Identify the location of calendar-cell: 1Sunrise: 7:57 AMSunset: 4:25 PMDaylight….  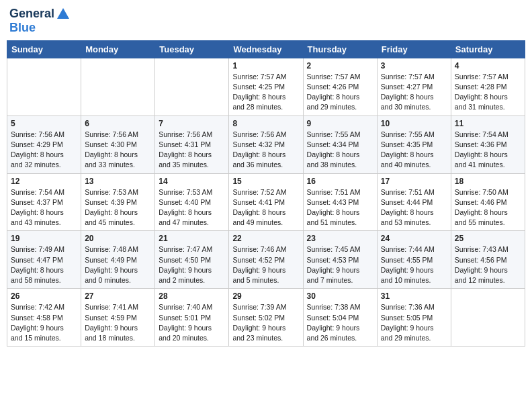
(266, 87).